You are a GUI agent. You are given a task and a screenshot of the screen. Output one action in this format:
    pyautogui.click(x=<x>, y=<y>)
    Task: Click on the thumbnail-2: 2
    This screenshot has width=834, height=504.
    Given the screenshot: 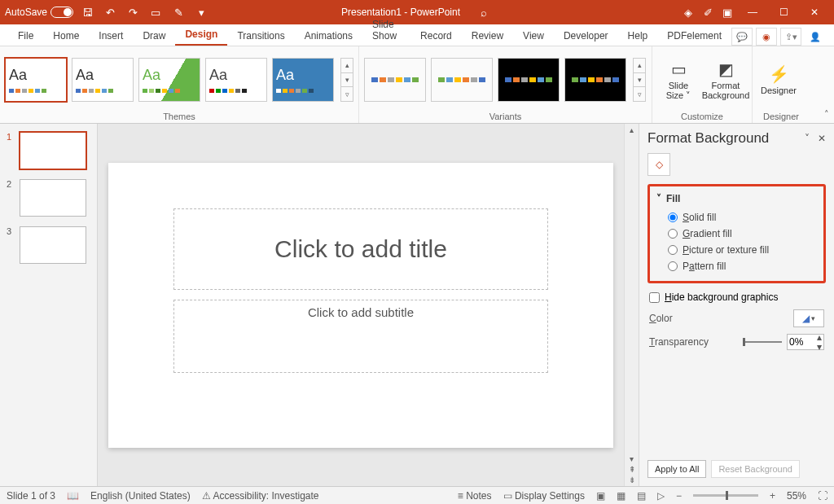 What is the action you would take?
    pyautogui.click(x=49, y=198)
    